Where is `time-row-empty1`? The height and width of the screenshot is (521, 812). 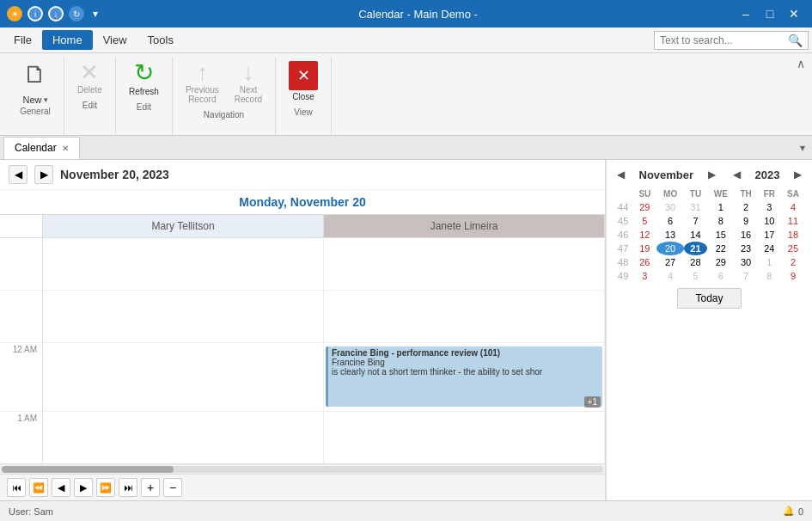
time-row-empty1 is located at coordinates (302, 265).